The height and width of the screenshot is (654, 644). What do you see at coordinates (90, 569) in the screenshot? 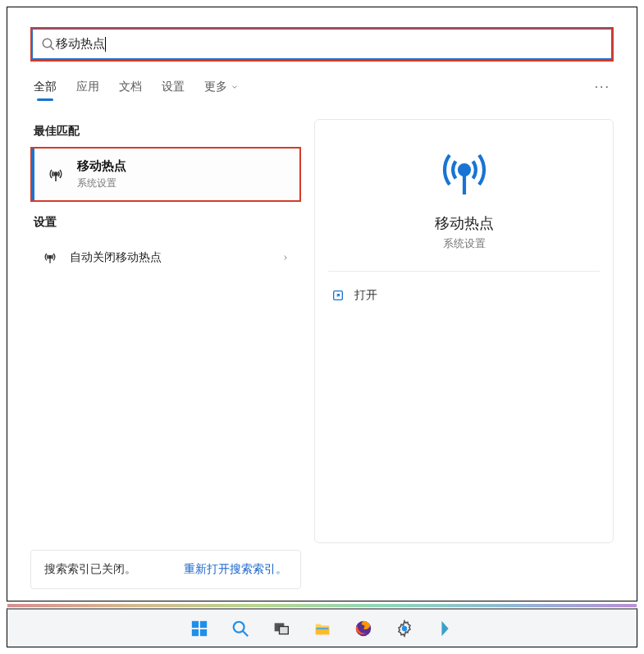
I see `index-status-message: 搜索索引已关闭。` at bounding box center [90, 569].